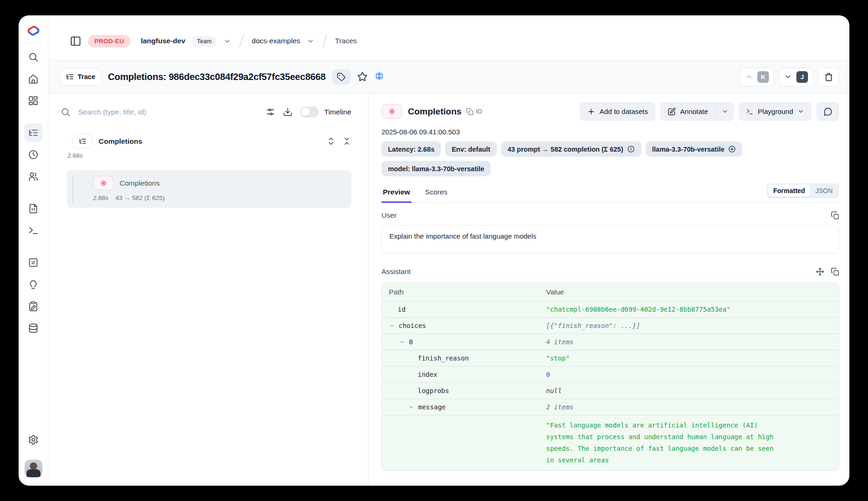 Image resolution: width=868 pixels, height=501 pixels. Describe the element at coordinates (789, 191) in the screenshot. I see `format-formatted: Formatted` at that location.